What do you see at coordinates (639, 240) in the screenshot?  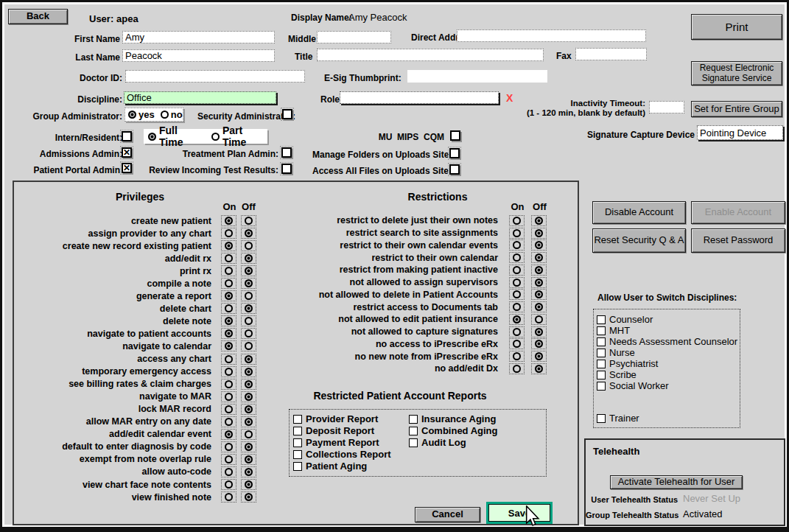 I see `reset-security-qa-button: Reset Security Q & A` at bounding box center [639, 240].